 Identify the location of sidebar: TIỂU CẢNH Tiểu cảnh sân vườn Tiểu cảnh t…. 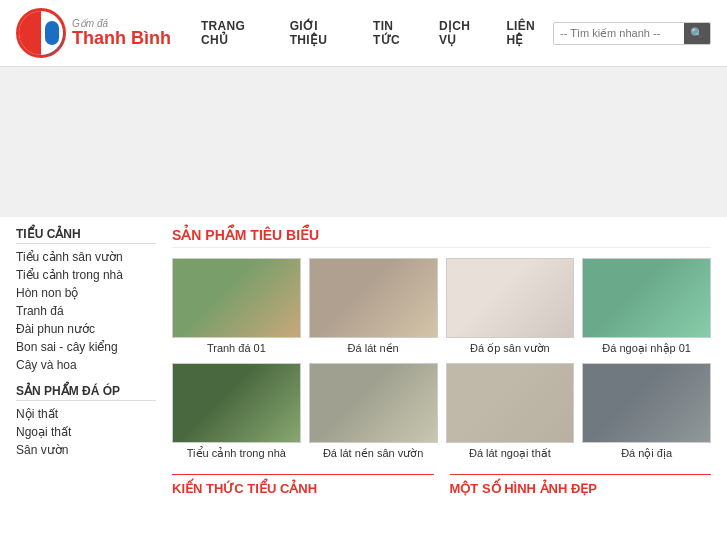
(86, 362).